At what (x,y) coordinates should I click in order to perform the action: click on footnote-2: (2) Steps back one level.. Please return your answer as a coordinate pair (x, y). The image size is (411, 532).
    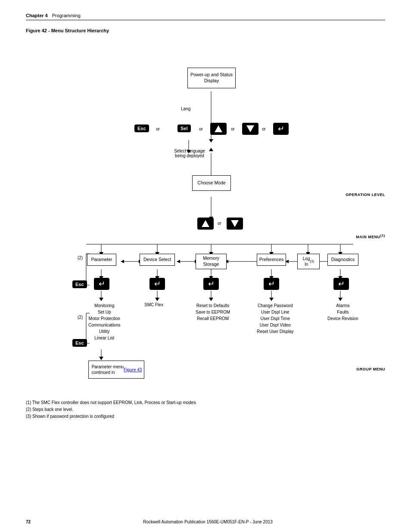
    Looking at the image, I should click on (206, 410).